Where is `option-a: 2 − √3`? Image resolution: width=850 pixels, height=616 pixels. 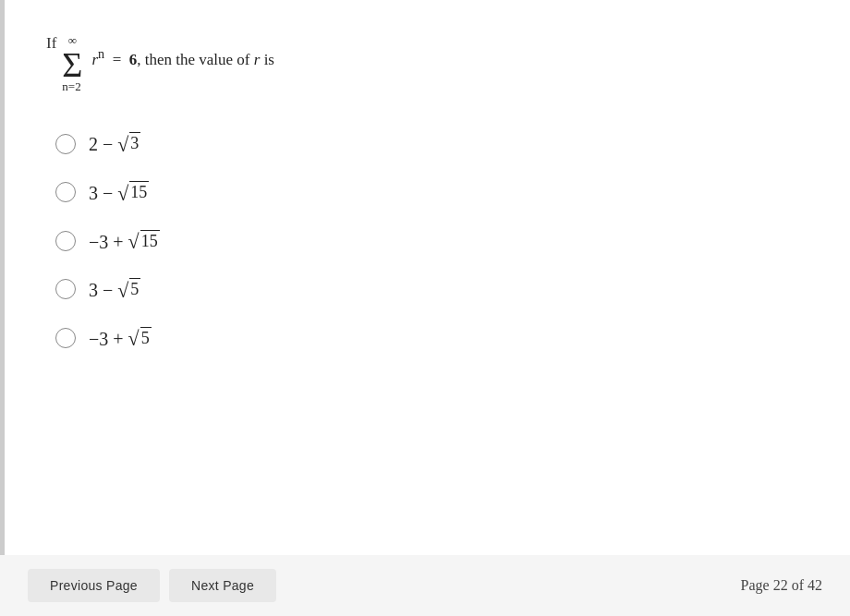 option-a: 2 − √3 is located at coordinates (434, 144).